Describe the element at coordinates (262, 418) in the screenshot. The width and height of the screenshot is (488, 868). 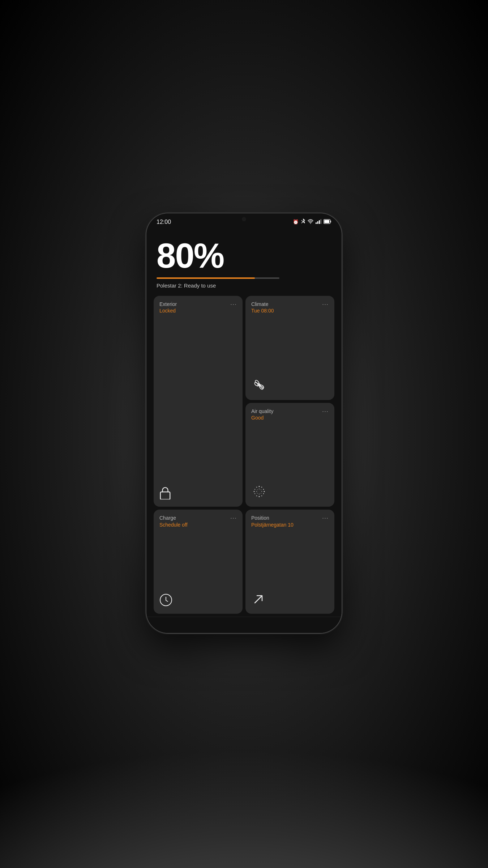
I see `air-quality-subtitle: Good` at that location.